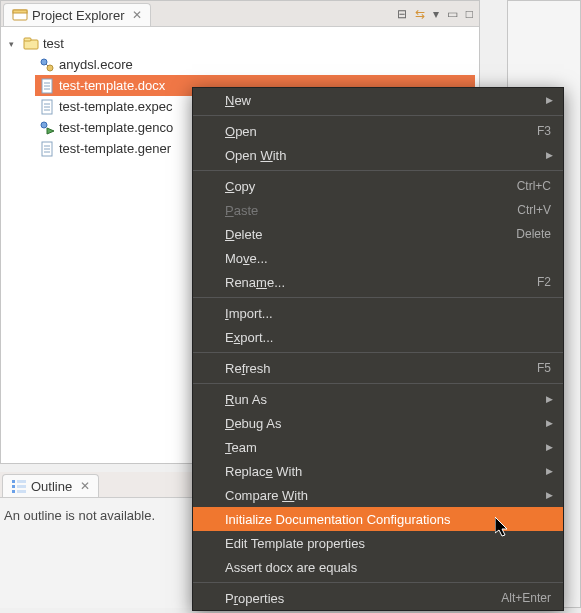 The width and height of the screenshot is (581, 613). What do you see at coordinates (378, 543) in the screenshot?
I see `context-menu-item: Edit Template properties` at bounding box center [378, 543].